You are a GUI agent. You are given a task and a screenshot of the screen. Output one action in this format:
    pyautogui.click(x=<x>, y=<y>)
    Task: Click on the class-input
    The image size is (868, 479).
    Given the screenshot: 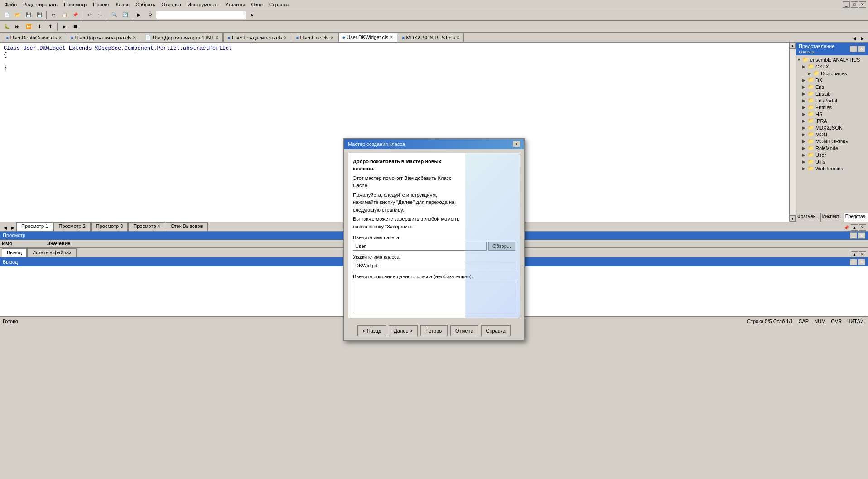 What is the action you would take?
    pyautogui.click(x=434, y=266)
    